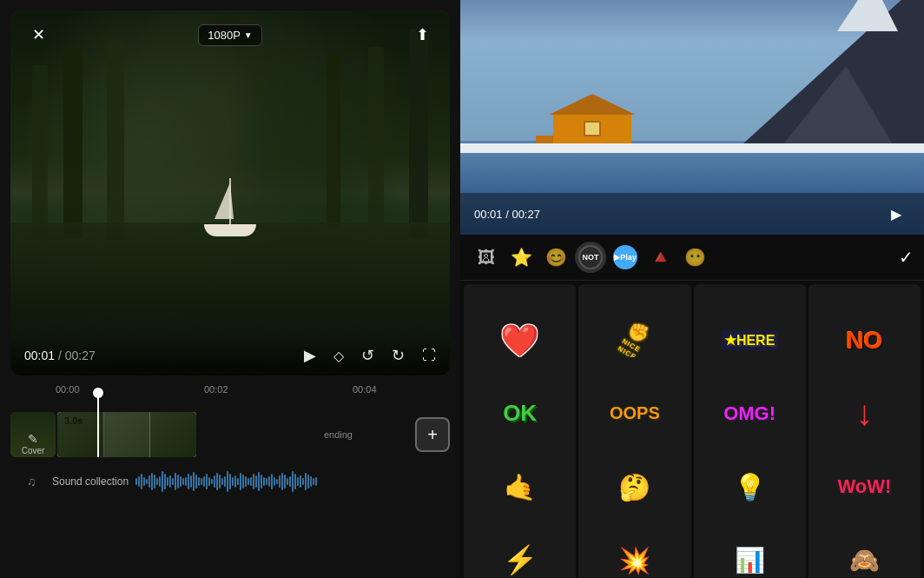 Image resolution: width=924 pixels, height=578 pixels. Describe the element at coordinates (520, 560) in the screenshot. I see `lightning-sticker-icon: ⚡` at that location.